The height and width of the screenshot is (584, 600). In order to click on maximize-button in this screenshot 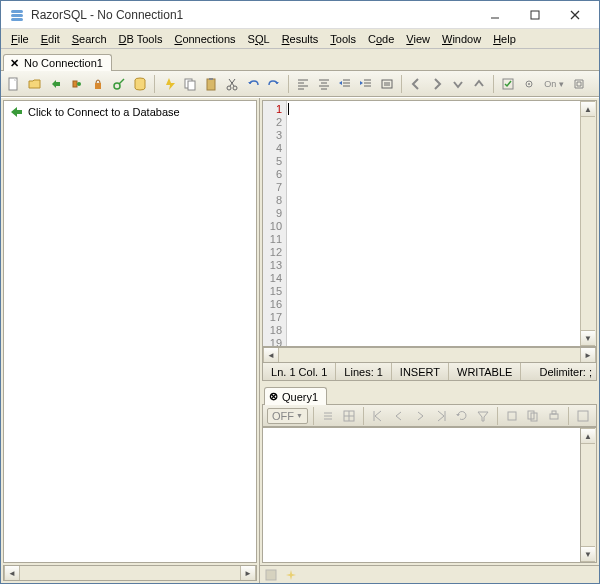, I will do `click(535, 15)`.